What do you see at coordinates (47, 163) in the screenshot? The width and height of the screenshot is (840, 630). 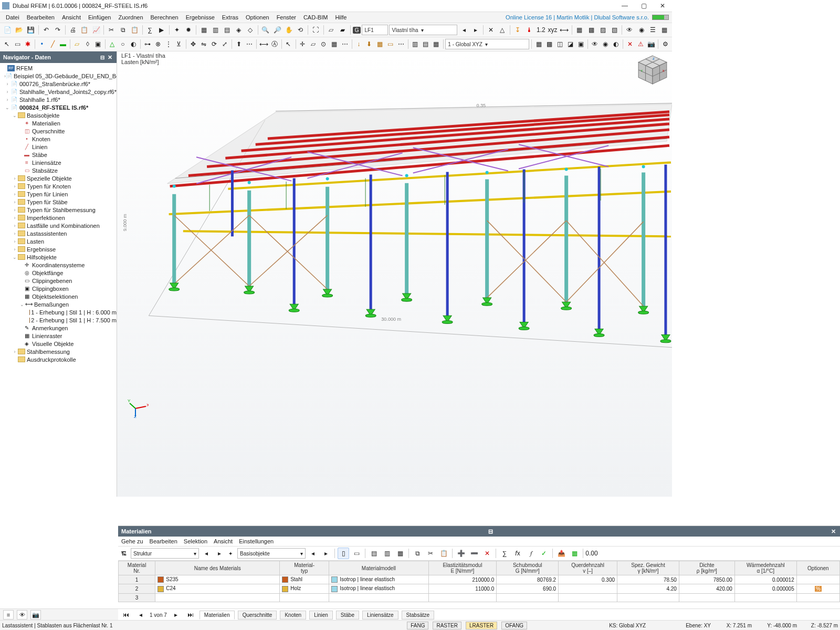 I see `tree-item: Liniensätze` at bounding box center [47, 163].